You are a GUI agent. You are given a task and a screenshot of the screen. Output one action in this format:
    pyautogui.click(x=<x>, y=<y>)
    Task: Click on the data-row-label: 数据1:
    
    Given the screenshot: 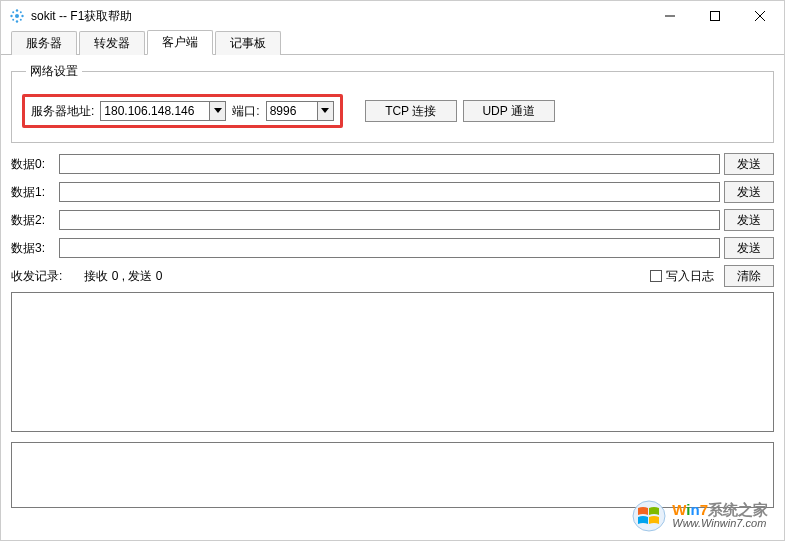 What is the action you would take?
    pyautogui.click(x=33, y=192)
    